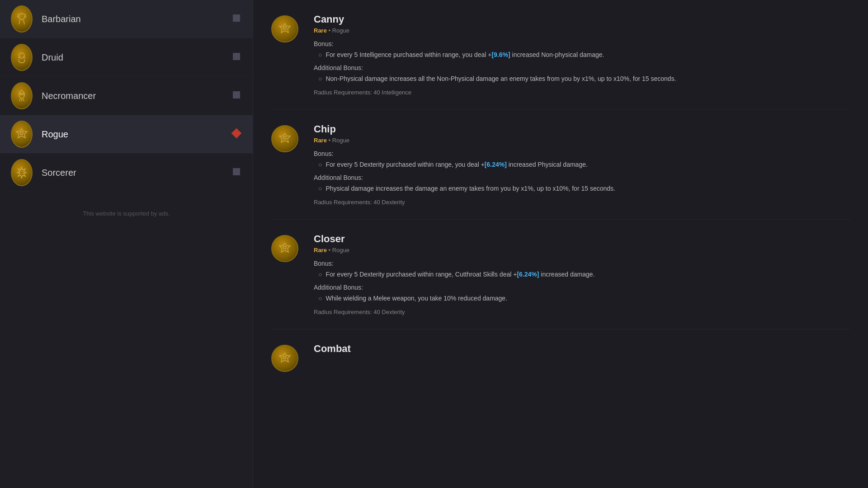  Describe the element at coordinates (137, 19) in the screenshot. I see `barbarian-label: Barbarian` at that location.